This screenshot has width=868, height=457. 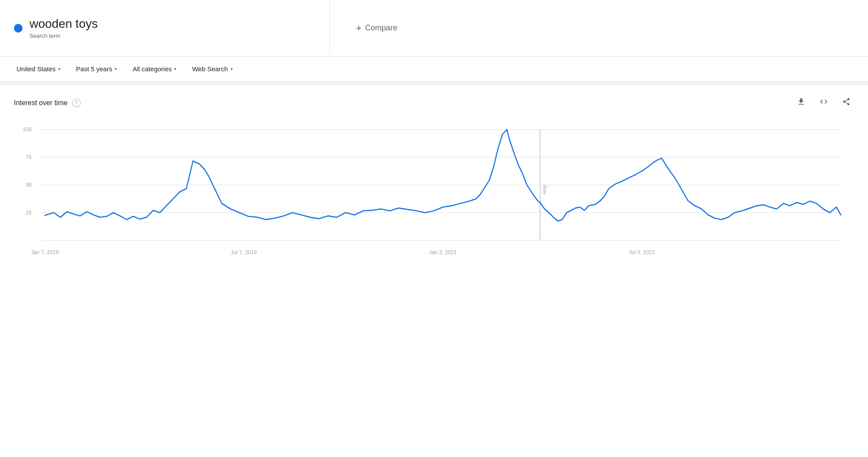 What do you see at coordinates (377, 28) in the screenshot?
I see `compare-button: + Compare` at bounding box center [377, 28].